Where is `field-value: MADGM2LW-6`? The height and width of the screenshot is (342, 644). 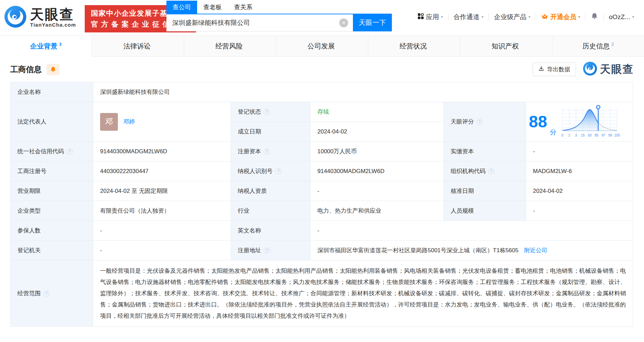 field-value: MADGM2LW-6 is located at coordinates (579, 171).